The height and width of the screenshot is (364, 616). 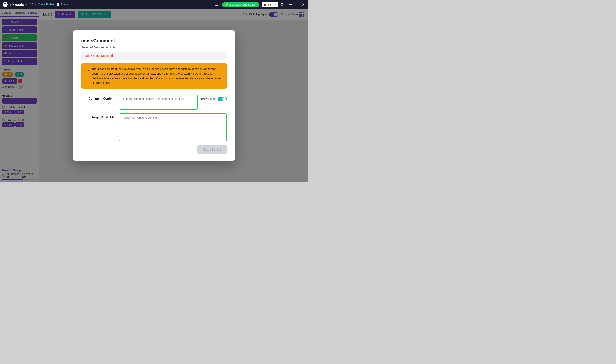 What do you see at coordinates (282, 4) in the screenshot?
I see `settings-icon: ⚙` at bounding box center [282, 4].